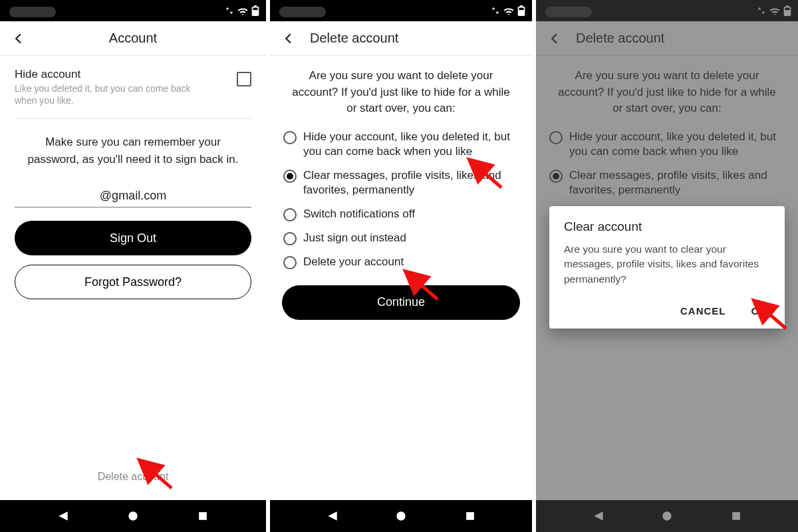  What do you see at coordinates (759, 311) in the screenshot?
I see `dialog-ok-button: OK` at bounding box center [759, 311].